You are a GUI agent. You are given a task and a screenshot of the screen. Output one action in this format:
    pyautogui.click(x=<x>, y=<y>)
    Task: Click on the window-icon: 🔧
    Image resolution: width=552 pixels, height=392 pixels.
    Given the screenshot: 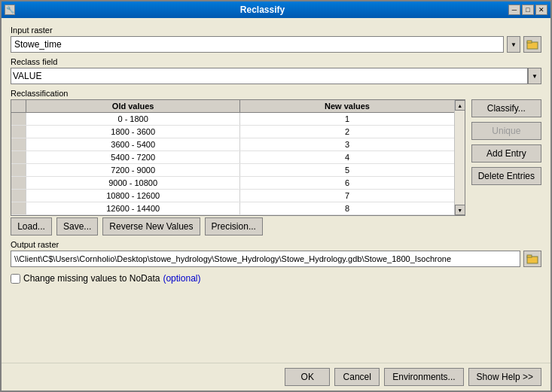 What is the action you would take?
    pyautogui.click(x=10, y=10)
    